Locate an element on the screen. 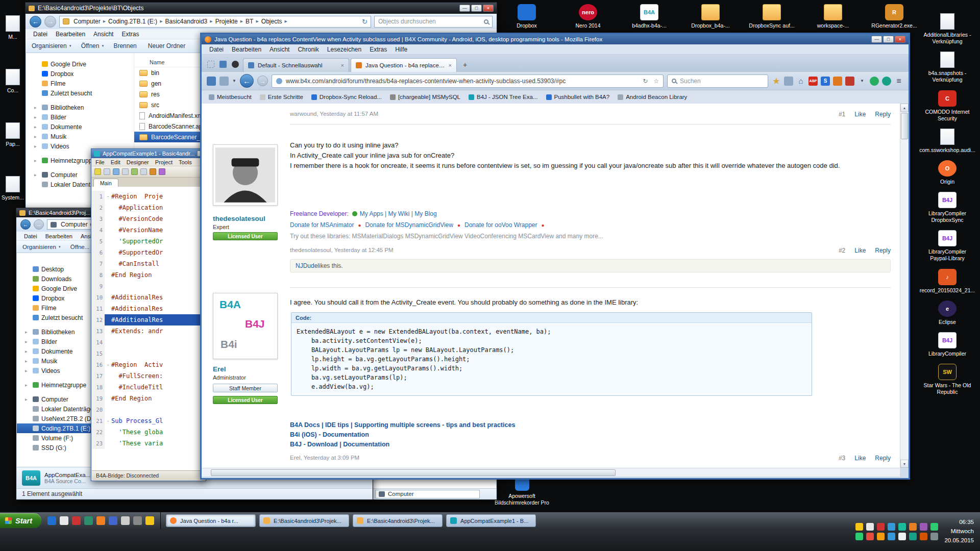  browser-tab: Default - Schnellauswahl × is located at coordinates (296, 65).